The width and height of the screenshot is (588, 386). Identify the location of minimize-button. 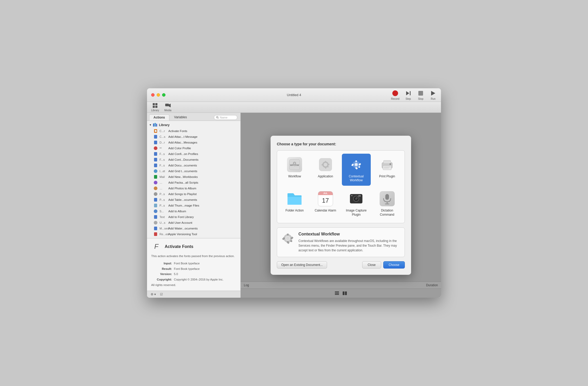
(158, 95).